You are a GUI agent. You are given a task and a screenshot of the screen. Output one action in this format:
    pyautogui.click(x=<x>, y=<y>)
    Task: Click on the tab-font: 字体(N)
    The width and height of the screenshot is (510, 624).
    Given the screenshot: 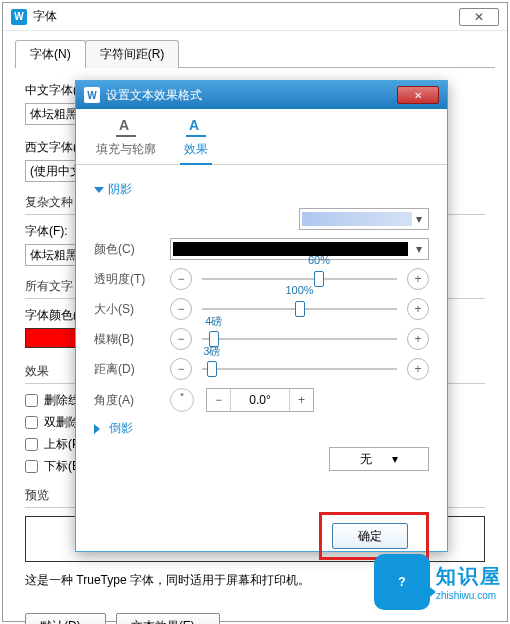 What is the action you would take?
    pyautogui.click(x=50, y=54)
    